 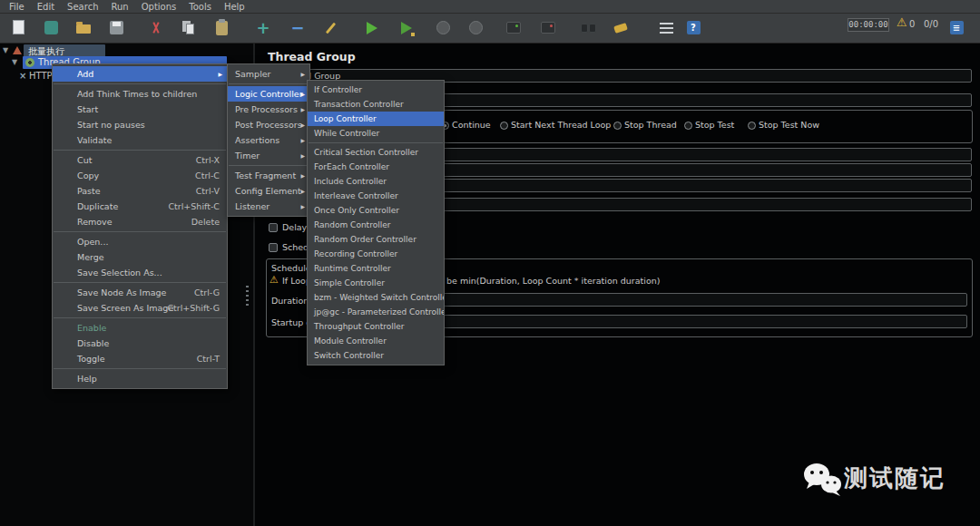 I want to click on menu-tools: Tools, so click(x=200, y=7).